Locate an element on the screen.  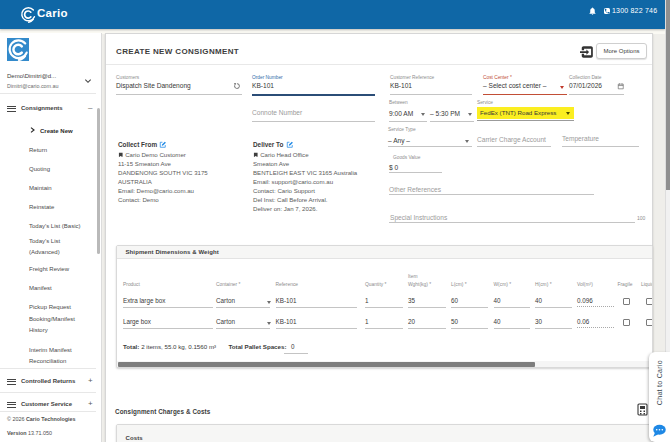
sidebar-item-freight-review: Freight Review is located at coordinates (49, 270).